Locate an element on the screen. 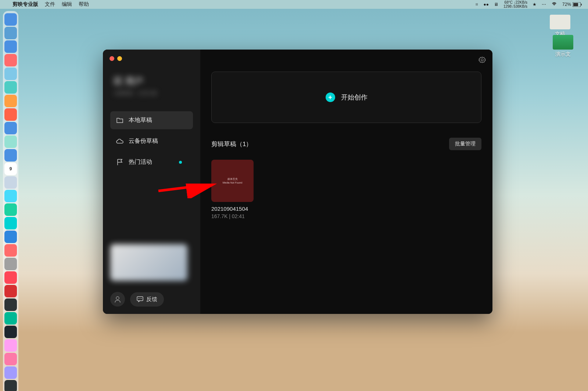  menubar-extra-icon: 🖥 is located at coordinates (496, 4).